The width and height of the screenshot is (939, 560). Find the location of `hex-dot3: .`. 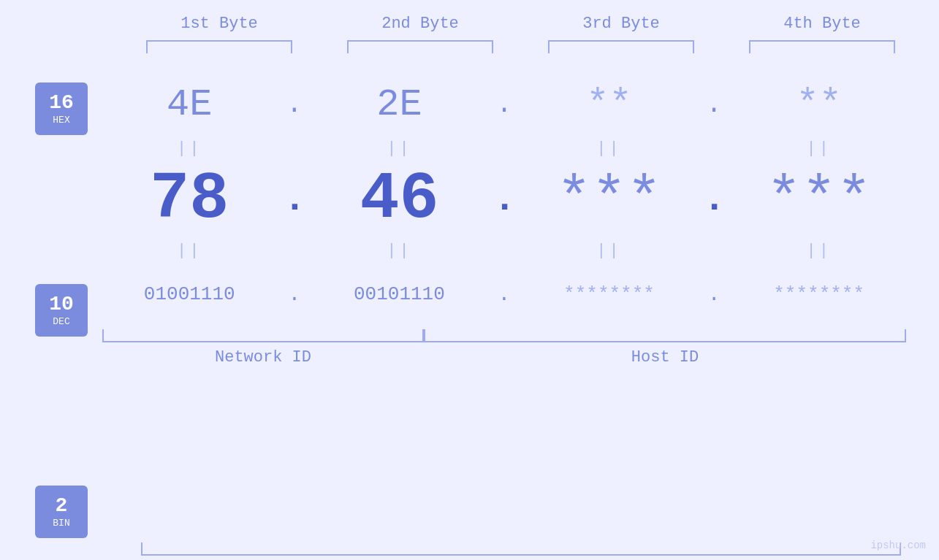

hex-dot3: . is located at coordinates (714, 105).